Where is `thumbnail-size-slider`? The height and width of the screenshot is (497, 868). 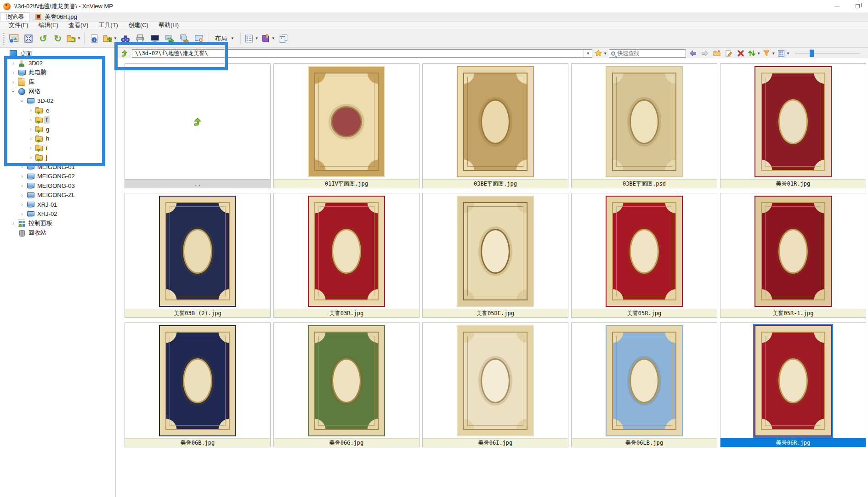
thumbnail-size-slider is located at coordinates (828, 53).